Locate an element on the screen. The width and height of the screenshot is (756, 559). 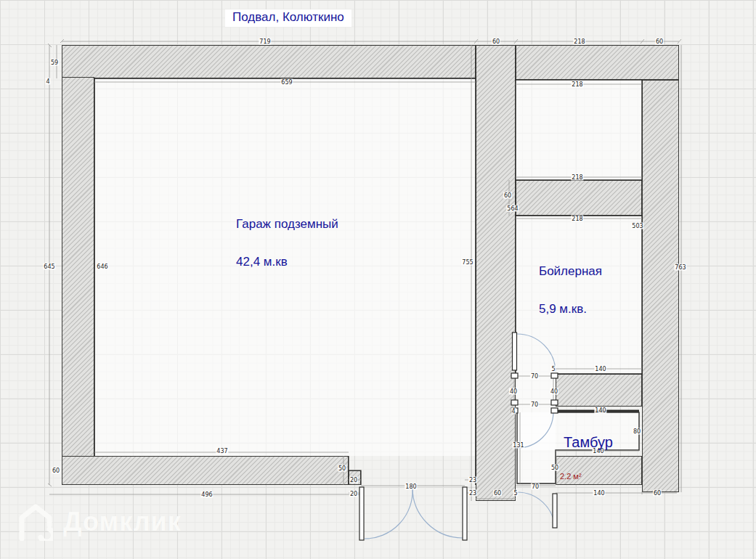
dim-label: 564 is located at coordinates (513, 209).